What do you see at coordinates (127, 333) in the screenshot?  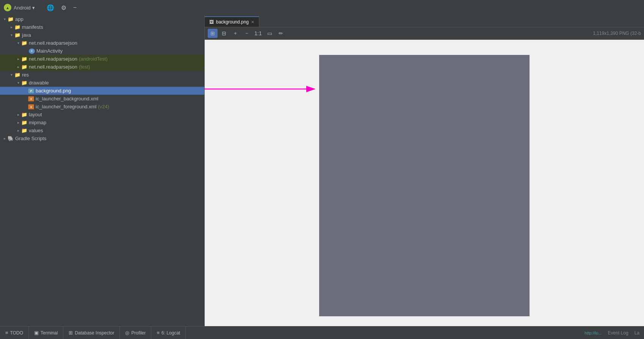 I see `profiler-icon: ◎` at bounding box center [127, 333].